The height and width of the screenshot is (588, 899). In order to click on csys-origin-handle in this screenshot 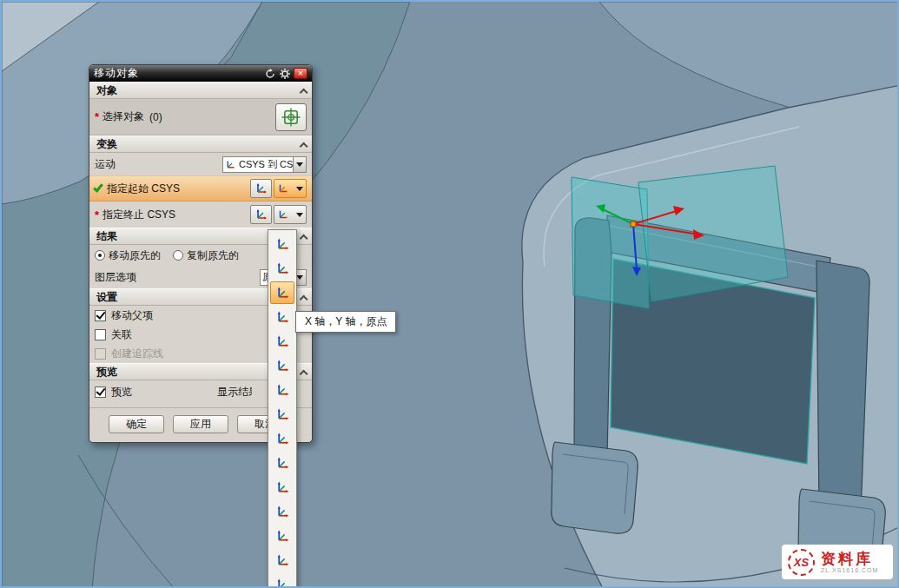, I will do `click(633, 224)`.